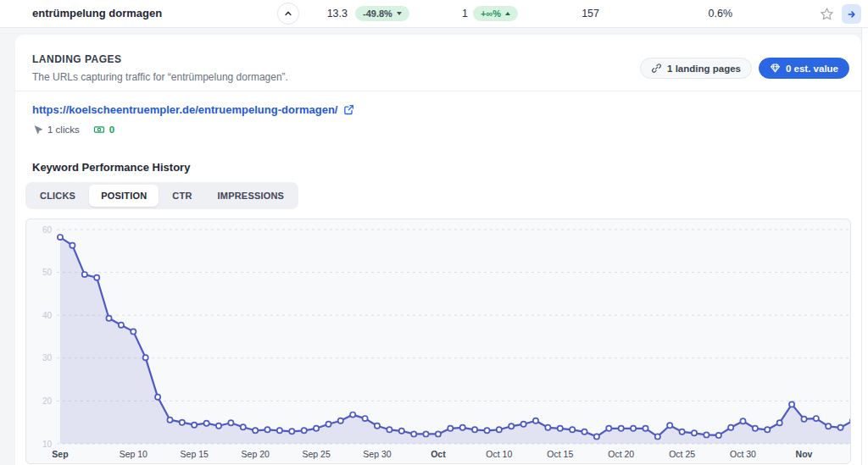  I want to click on clicks-delta-badge: +∞%, so click(495, 14).